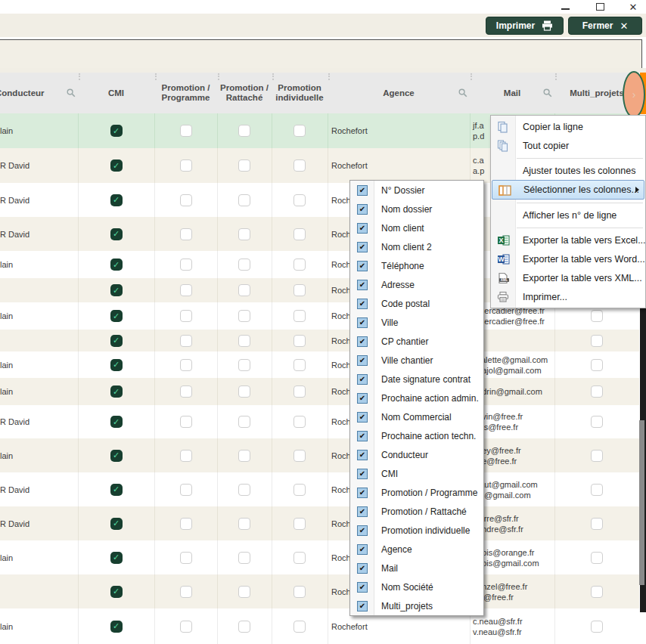 Image resolution: width=646 pixels, height=644 pixels. I want to click on table-row: R David✓Rochefortouvin@free.frolas@free.…, so click(319, 422).